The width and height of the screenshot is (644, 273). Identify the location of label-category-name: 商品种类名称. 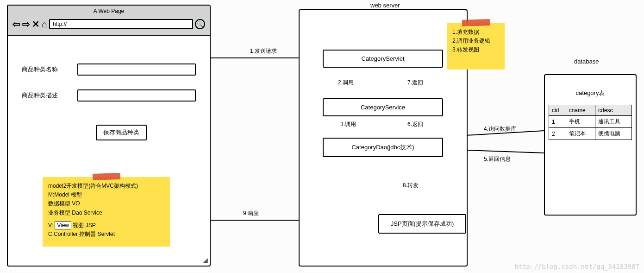
(45, 70).